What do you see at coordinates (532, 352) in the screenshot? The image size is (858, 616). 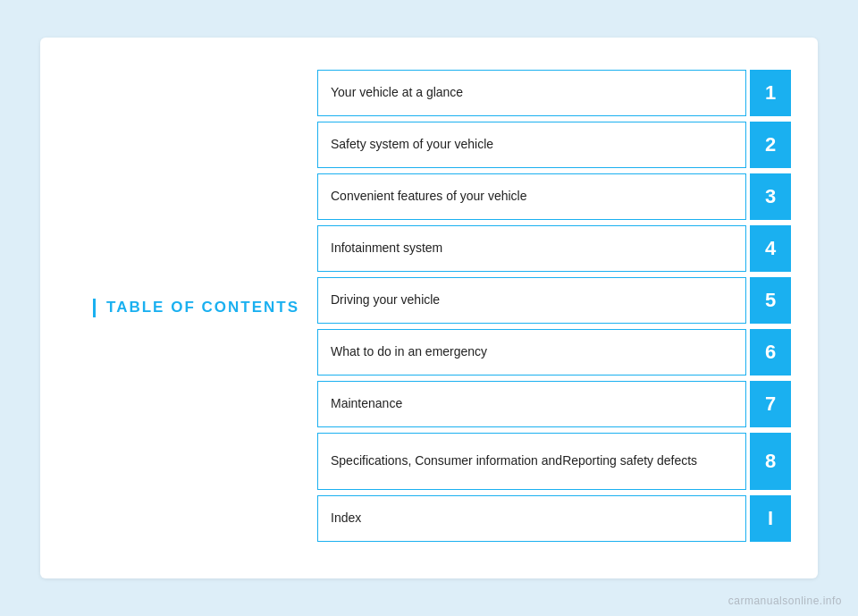 I see `toc-text-6: What to do in an emergency` at bounding box center [532, 352].